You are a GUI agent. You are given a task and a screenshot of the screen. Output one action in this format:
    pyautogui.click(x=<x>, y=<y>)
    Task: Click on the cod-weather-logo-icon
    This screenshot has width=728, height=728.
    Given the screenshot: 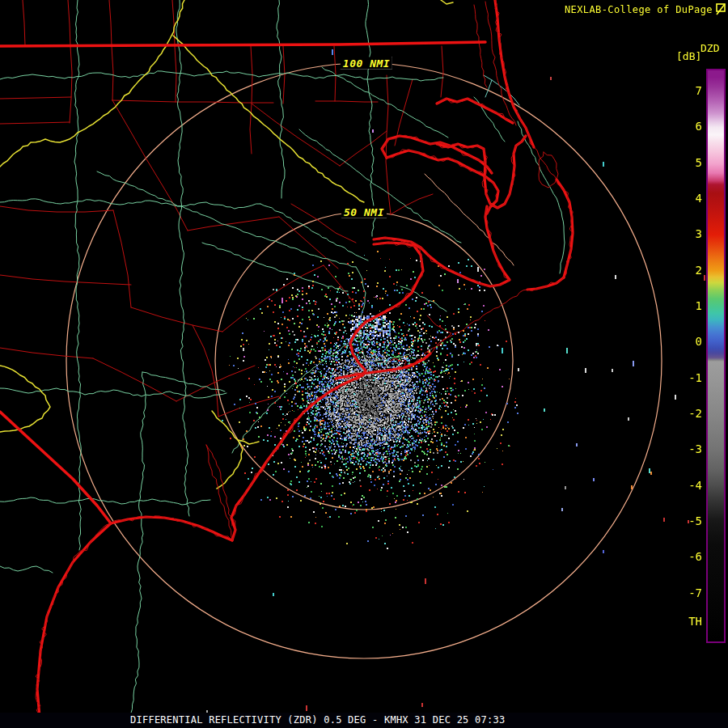 What is the action you would take?
    pyautogui.click(x=722, y=10)
    